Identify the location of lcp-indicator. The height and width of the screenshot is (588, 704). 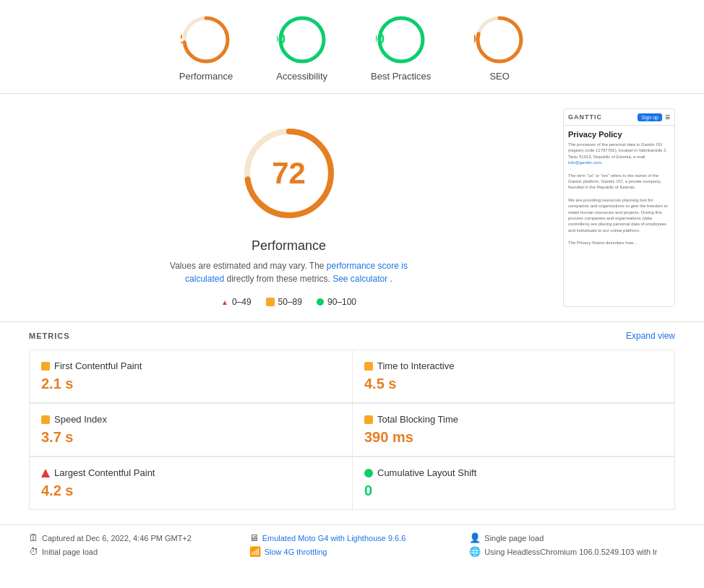
(46, 473).